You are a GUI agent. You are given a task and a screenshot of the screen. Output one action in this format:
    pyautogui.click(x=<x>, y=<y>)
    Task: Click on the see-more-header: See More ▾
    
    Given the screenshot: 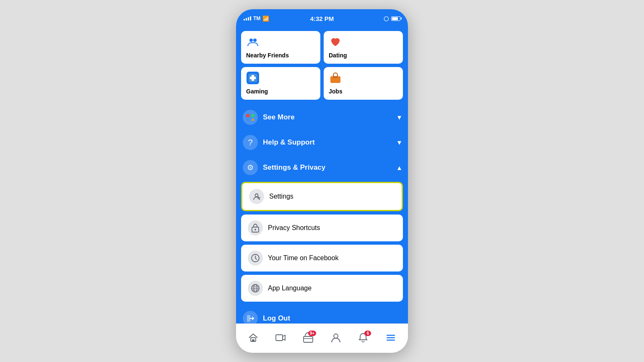 What is the action you would take?
    pyautogui.click(x=322, y=117)
    